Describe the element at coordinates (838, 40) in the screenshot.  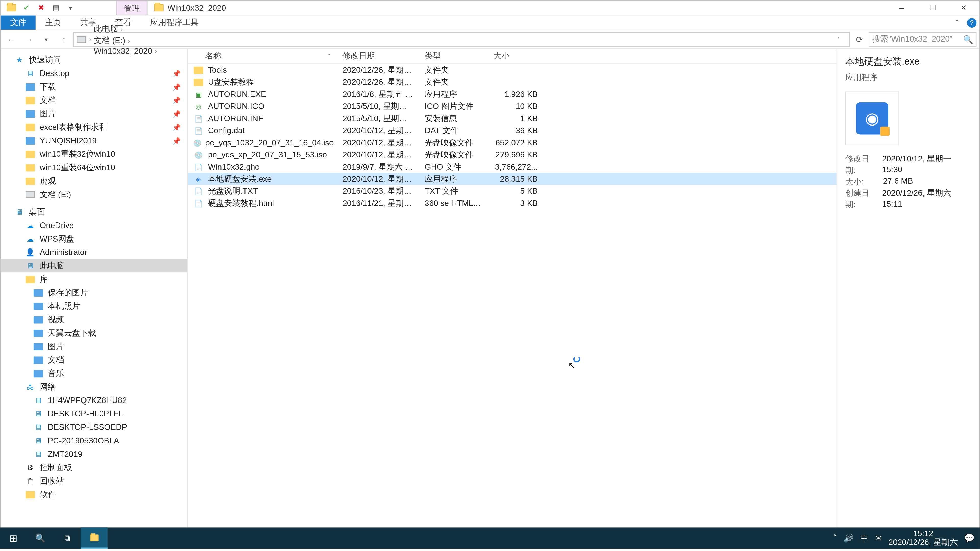
I see `address-dropdown-icon: ˅` at that location.